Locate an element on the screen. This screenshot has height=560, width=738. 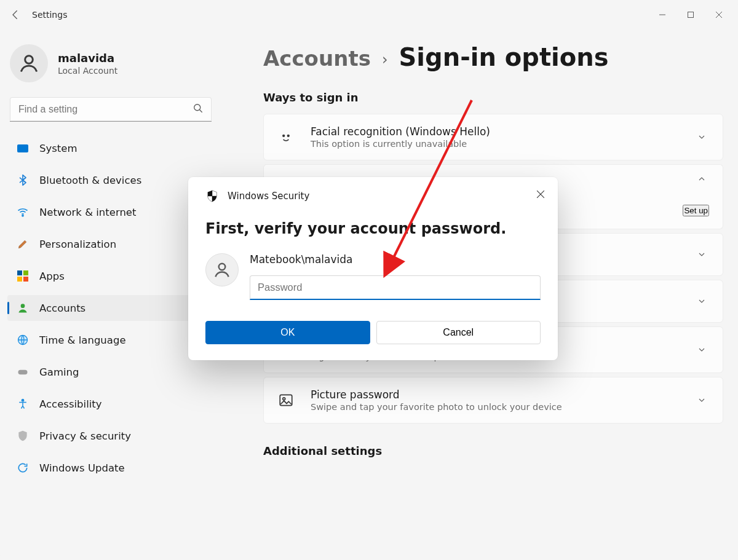
nav-label: Windows Update is located at coordinates (82, 468).